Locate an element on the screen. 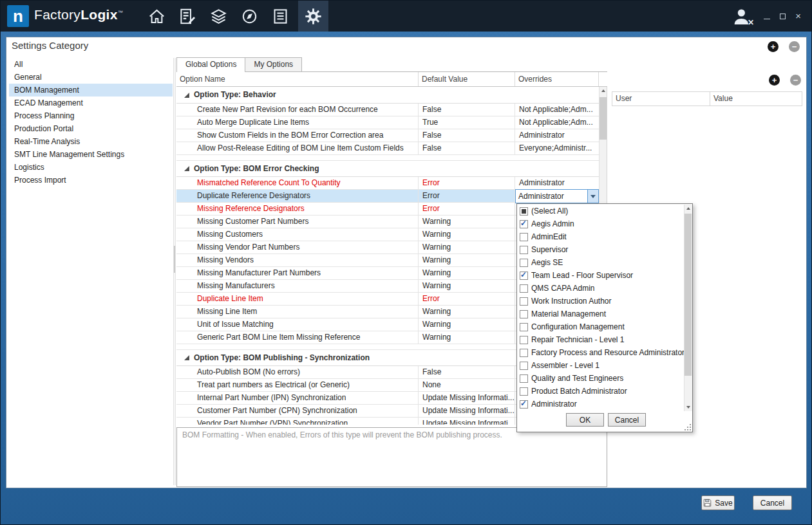 This screenshot has width=812, height=525. remove-user-override-button is located at coordinates (796, 80).